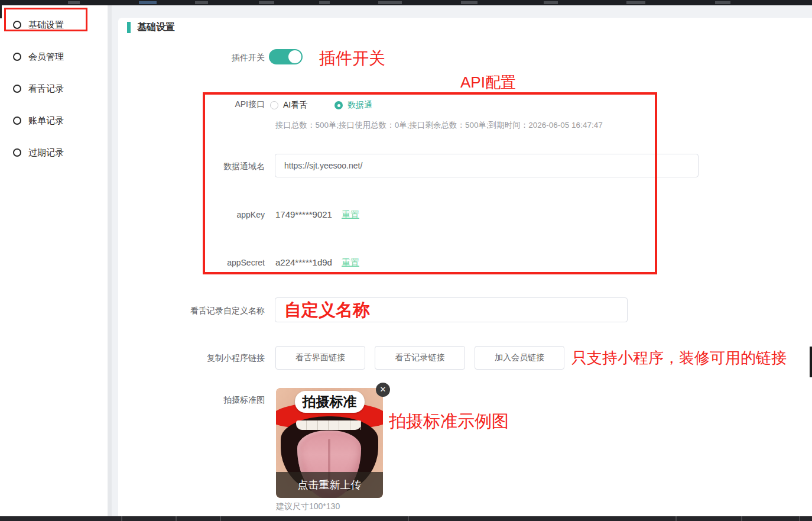 The width and height of the screenshot is (812, 521). Describe the element at coordinates (308, 507) in the screenshot. I see `image-size-hint: 建议尺寸100*130` at that location.